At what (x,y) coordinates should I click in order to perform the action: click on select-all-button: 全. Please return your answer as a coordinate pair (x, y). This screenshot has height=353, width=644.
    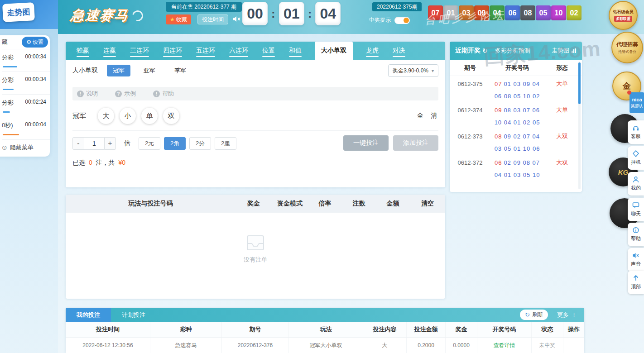
    Looking at the image, I should click on (420, 116).